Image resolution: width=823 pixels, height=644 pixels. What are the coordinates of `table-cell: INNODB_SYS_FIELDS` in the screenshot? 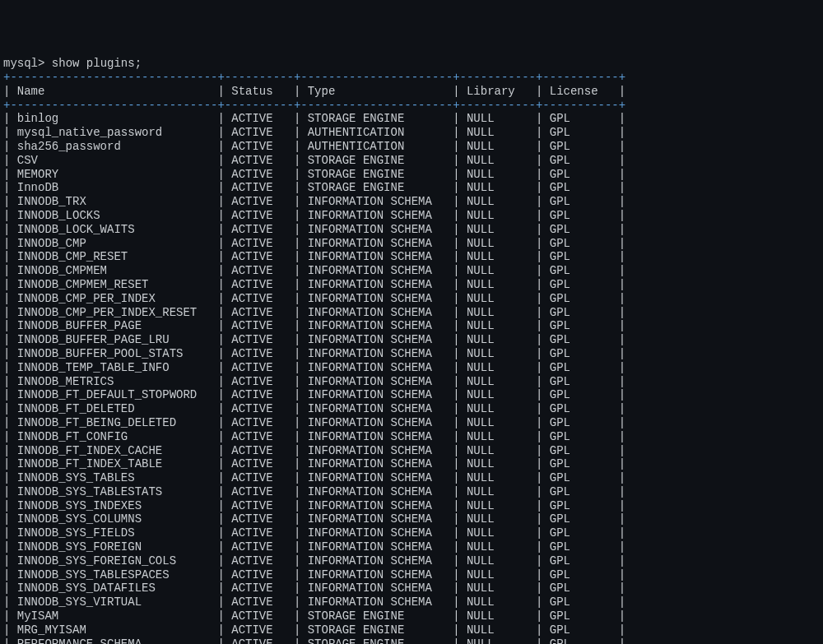 It's located at (114, 533).